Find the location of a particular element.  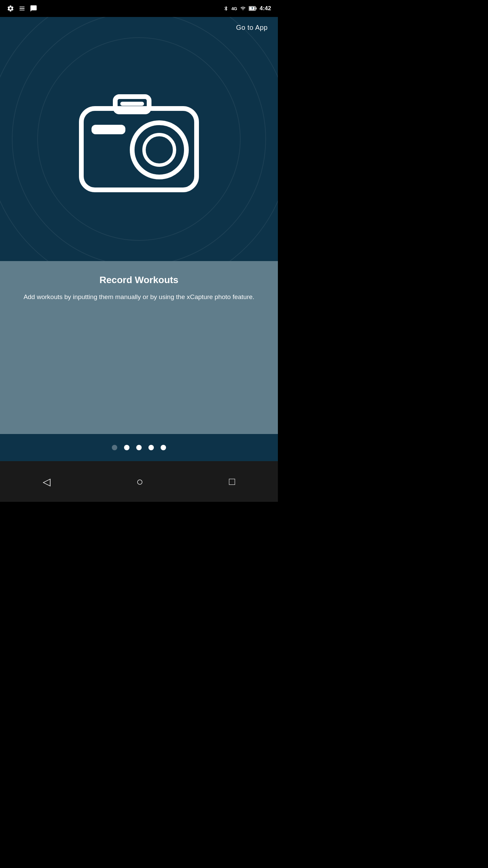

bottom-section: Record Workouts Add workouts by inputtin… is located at coordinates (139, 348).